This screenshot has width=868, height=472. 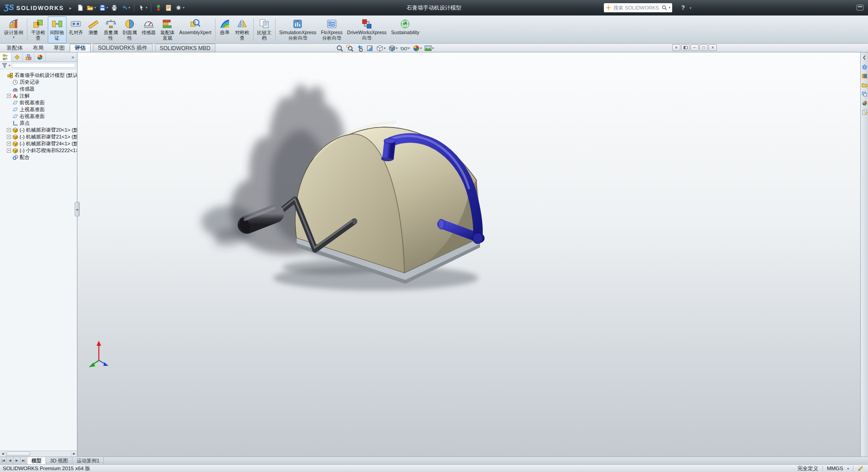 I want to click on tree-item-history: 历史记录, so click(x=38, y=82).